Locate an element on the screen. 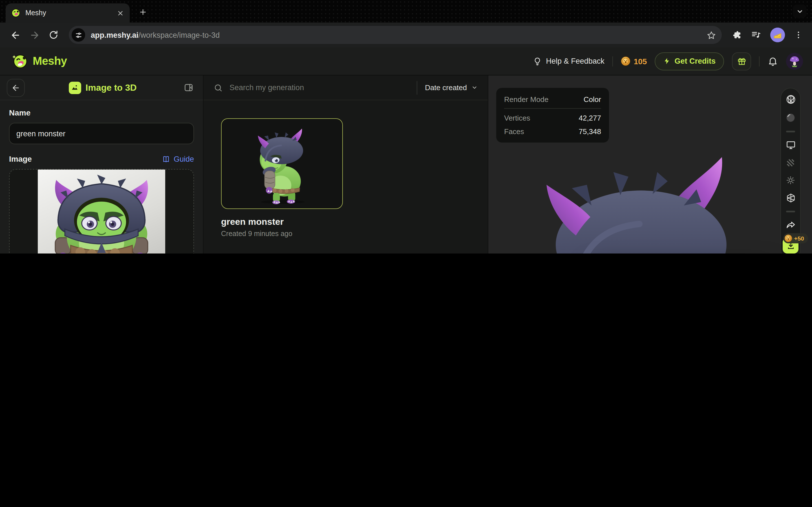 This screenshot has width=812, height=507. page-title: Image to 3D is located at coordinates (103, 88).